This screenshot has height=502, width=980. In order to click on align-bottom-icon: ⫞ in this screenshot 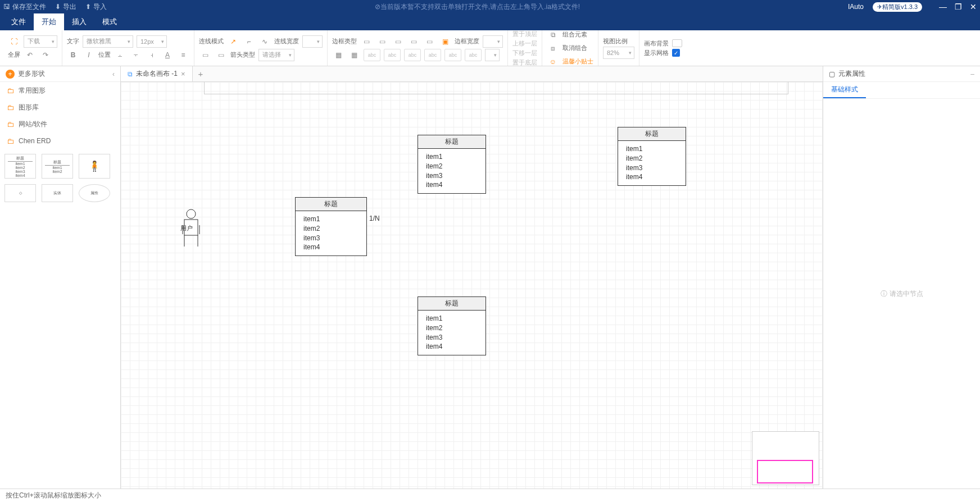, I will do `click(152, 55)`.